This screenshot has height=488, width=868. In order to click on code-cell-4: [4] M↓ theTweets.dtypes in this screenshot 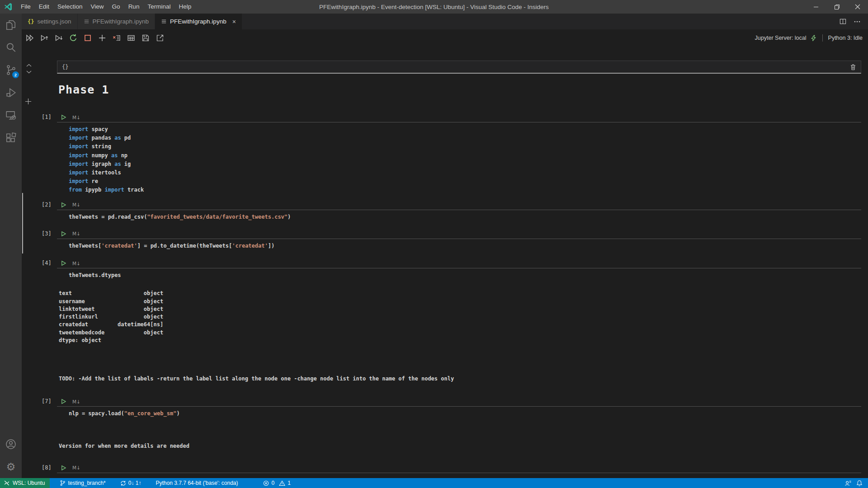, I will do `click(451, 269)`.